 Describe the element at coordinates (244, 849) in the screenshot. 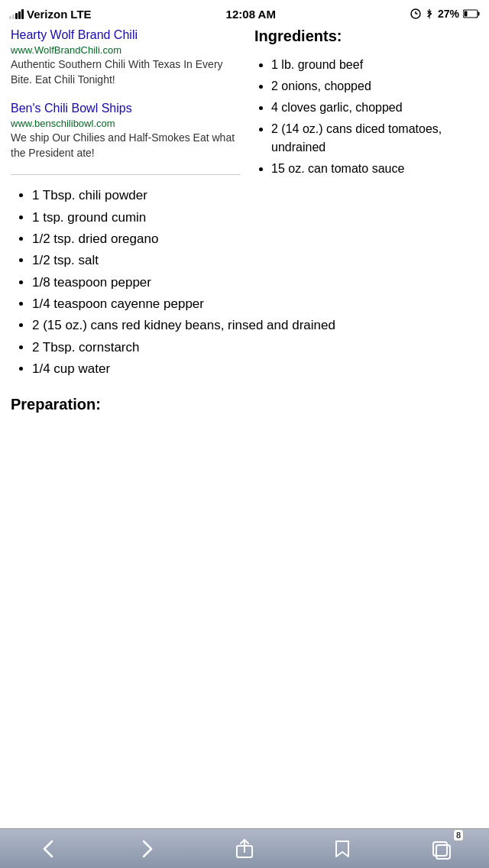

I see `share-button` at that location.